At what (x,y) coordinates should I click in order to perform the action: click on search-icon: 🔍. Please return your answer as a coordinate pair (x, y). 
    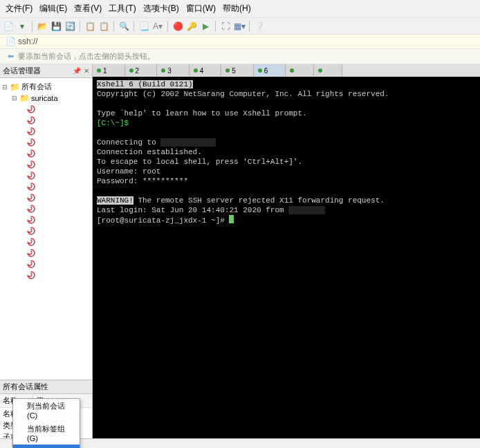
    Looking at the image, I should click on (124, 26).